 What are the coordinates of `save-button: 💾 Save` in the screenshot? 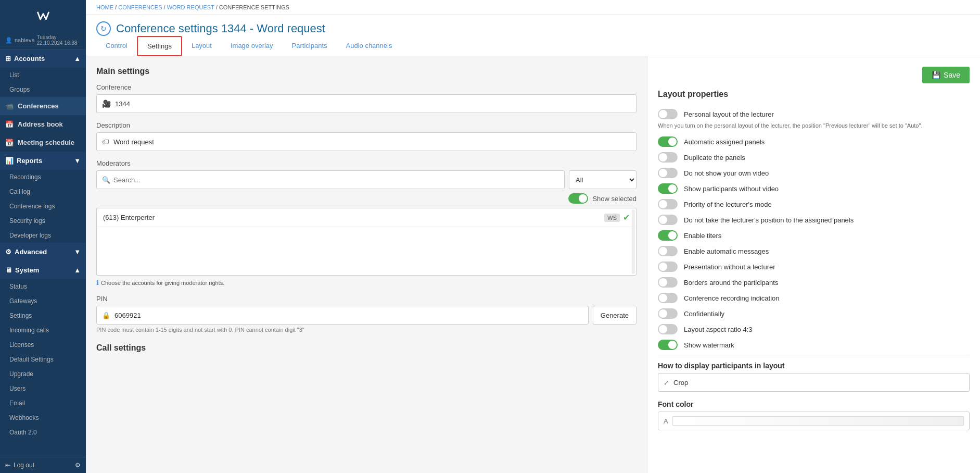 It's located at (946, 75).